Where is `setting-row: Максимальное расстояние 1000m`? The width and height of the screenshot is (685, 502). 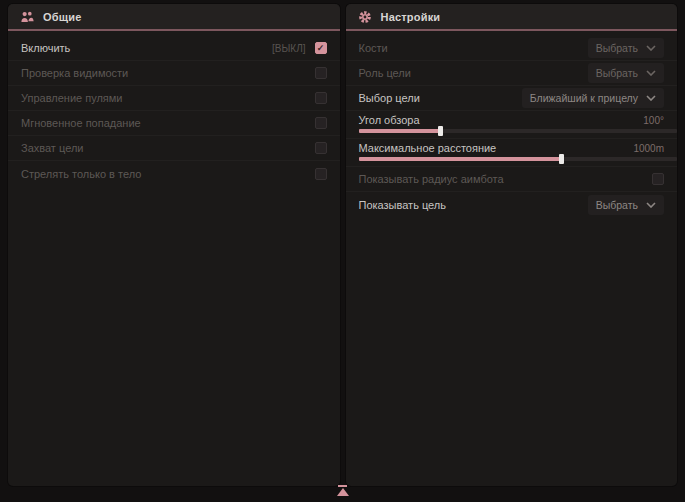
setting-row: Максимальное расстояние 1000m is located at coordinates (512, 153).